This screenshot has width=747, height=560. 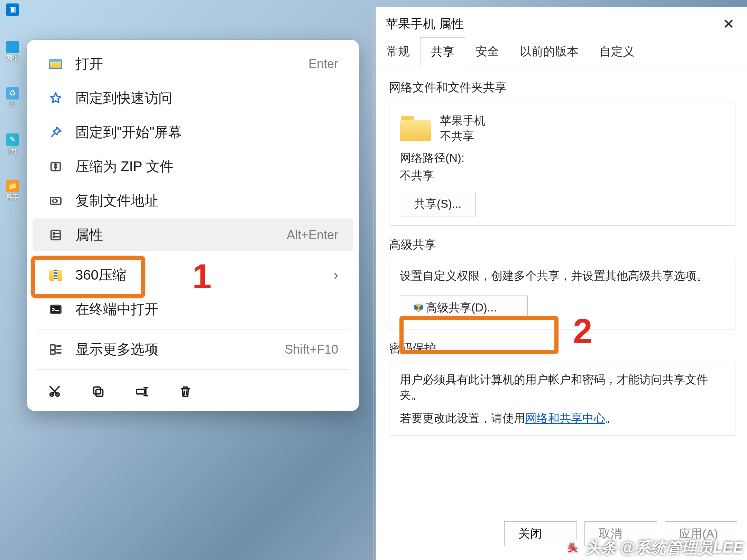 I want to click on desktop-icon: ✎, so click(x=12, y=140).